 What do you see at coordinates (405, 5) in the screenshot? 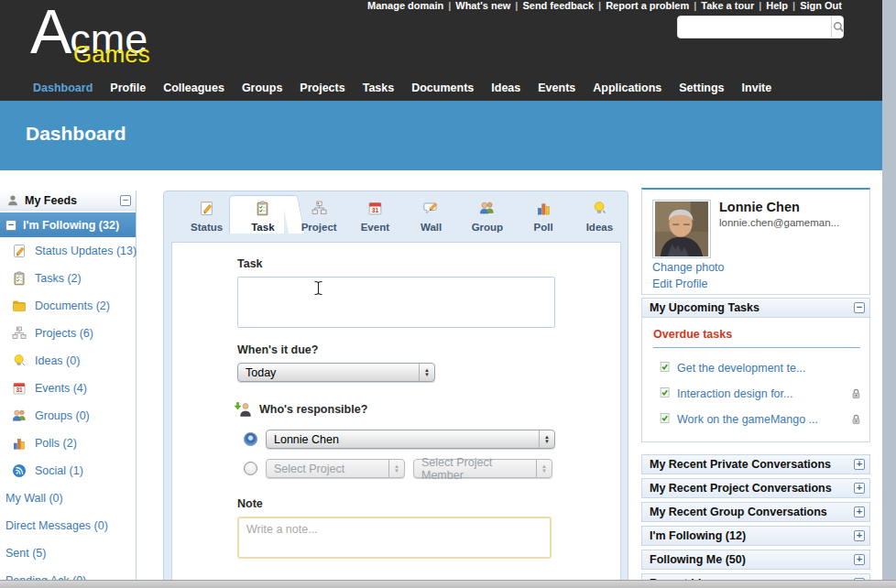
I see `utility-link-manage-domain: Manage domain` at bounding box center [405, 5].